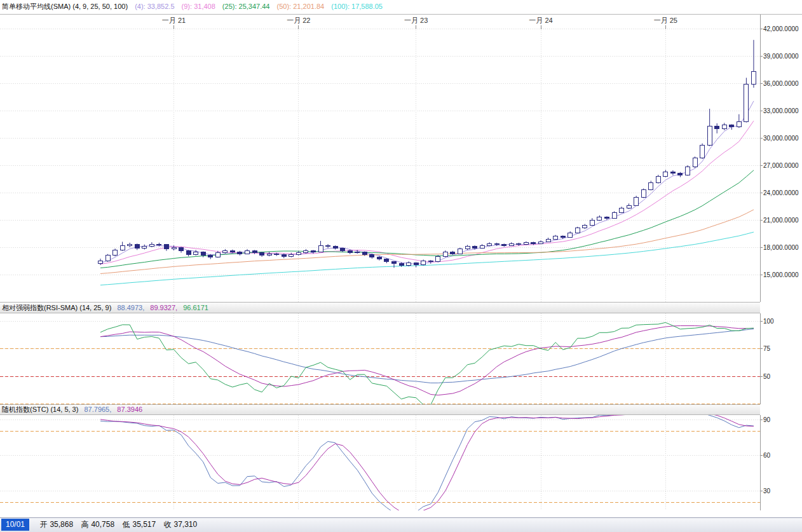 The width and height of the screenshot is (802, 532). I want to click on date-axis: 一月 21一月 22一月 23一月 24一月 25, so click(419, 23).